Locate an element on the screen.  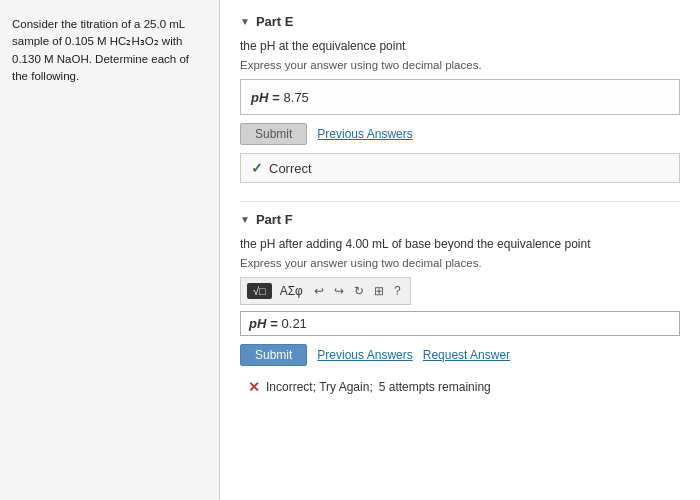
part-e-prev-answers-link: Previous Answers is located at coordinates (364, 134).